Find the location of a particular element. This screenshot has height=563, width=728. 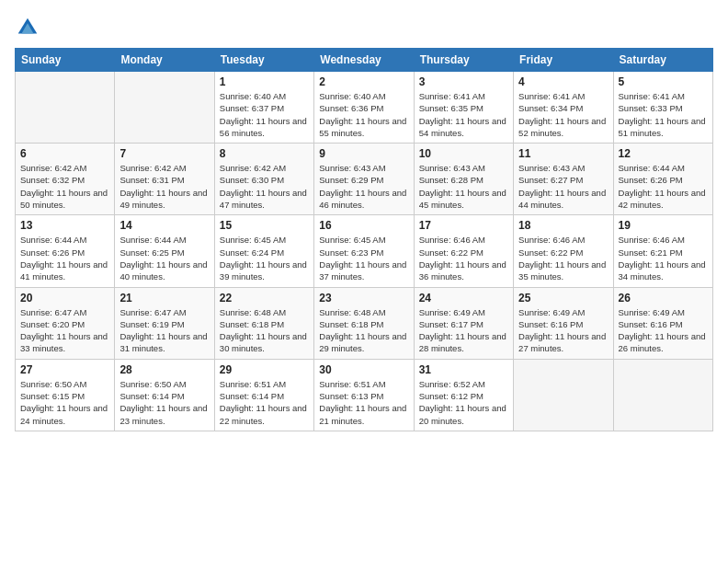

day-info: Sunrise: 6:41 AMSunset: 6:33 PMDaylight:… is located at coordinates (664, 114).